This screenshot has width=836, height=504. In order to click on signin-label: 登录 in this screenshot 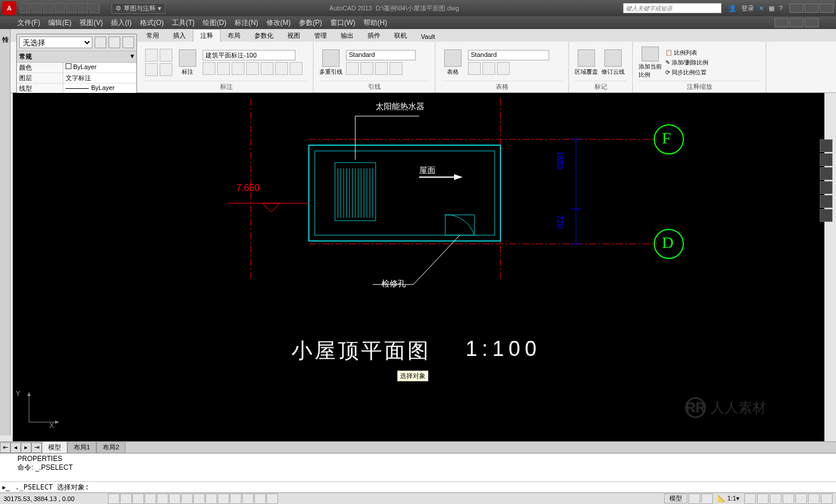, I will do `click(748, 8)`.